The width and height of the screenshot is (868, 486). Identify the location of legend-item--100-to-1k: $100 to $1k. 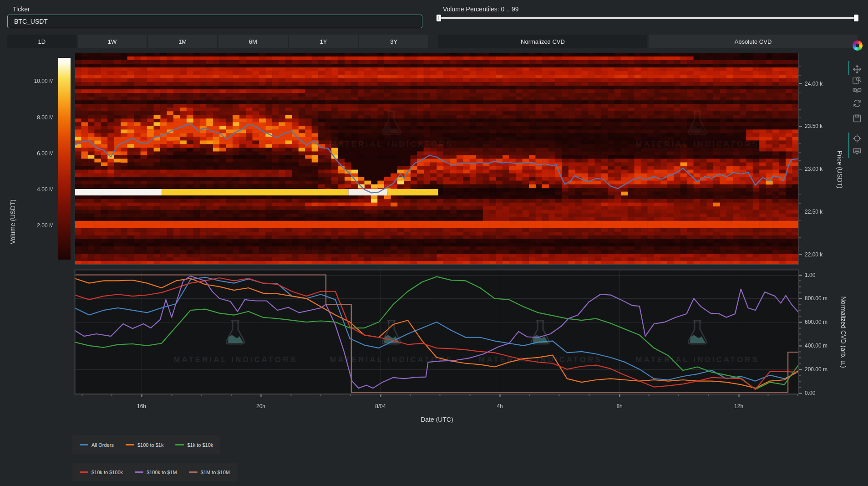
(145, 445).